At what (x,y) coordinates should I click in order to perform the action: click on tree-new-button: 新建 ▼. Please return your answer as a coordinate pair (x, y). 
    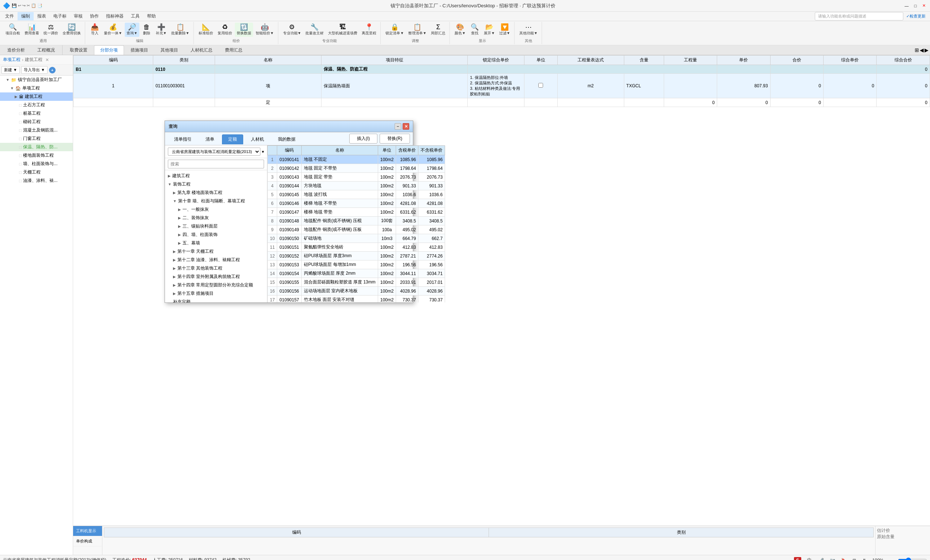
    Looking at the image, I should click on (11, 70).